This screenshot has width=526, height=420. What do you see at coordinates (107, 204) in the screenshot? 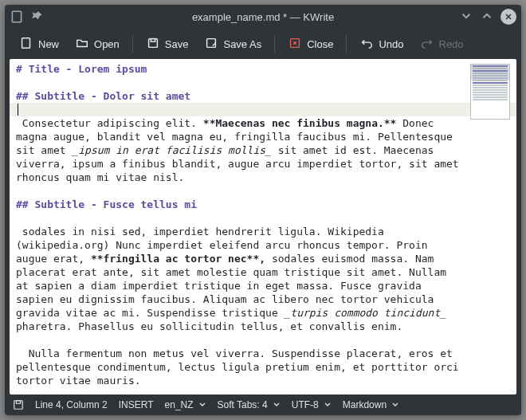
I see `heading-2b: ## Subtitle - Fusce tellus mi` at bounding box center [107, 204].